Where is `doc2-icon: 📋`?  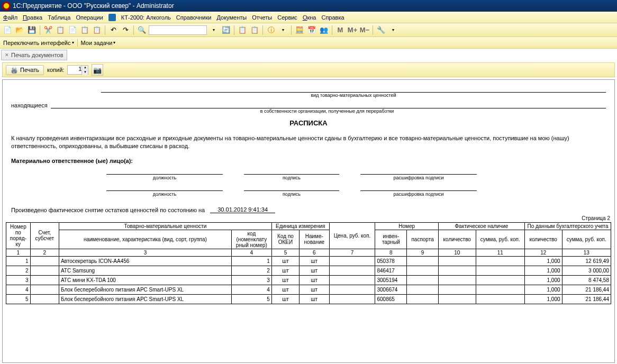
doc2-icon: 📋 is located at coordinates (255, 30).